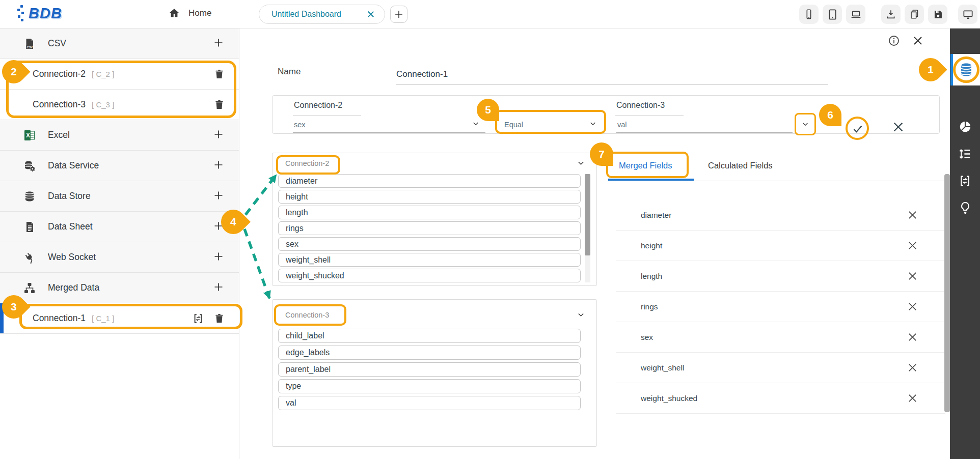 Image resolution: width=980 pixels, height=459 pixels. What do you see at coordinates (429, 403) in the screenshot?
I see `draggable-field: val` at bounding box center [429, 403].